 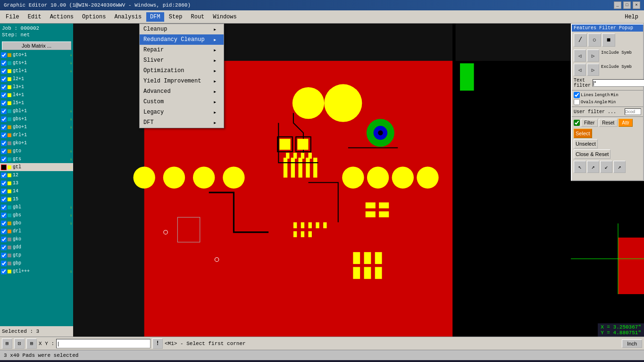 I want to click on menu-rout: Rout, so click(x=198, y=17).